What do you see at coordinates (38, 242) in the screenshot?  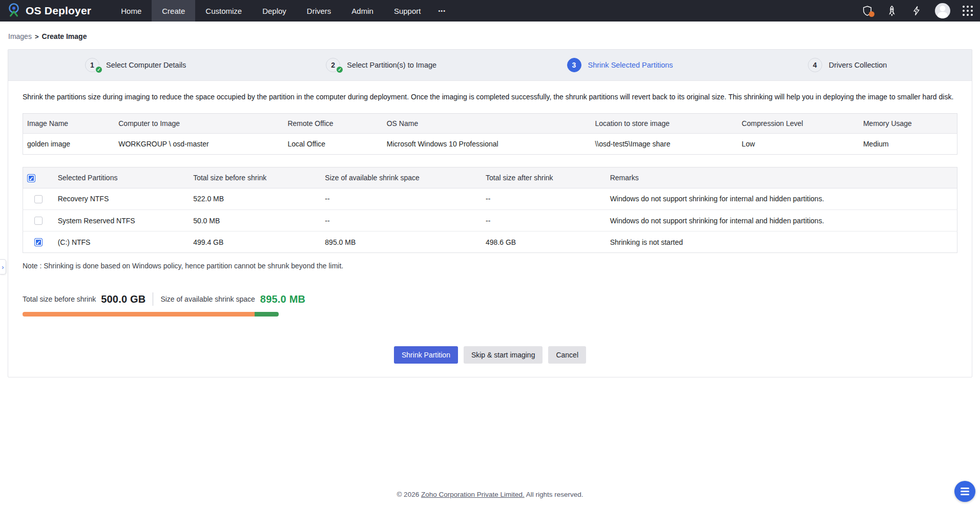 I see `c-drive-partition-checkbox` at bounding box center [38, 242].